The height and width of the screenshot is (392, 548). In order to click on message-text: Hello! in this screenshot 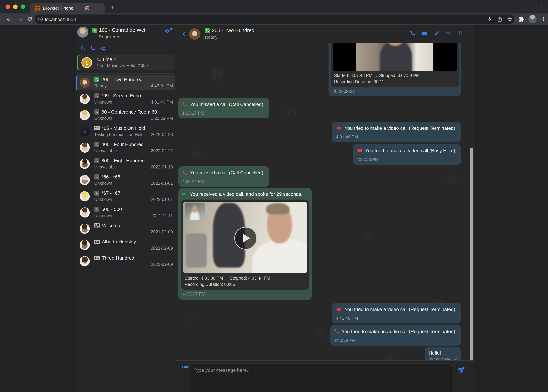, I will do `click(443, 353)`.